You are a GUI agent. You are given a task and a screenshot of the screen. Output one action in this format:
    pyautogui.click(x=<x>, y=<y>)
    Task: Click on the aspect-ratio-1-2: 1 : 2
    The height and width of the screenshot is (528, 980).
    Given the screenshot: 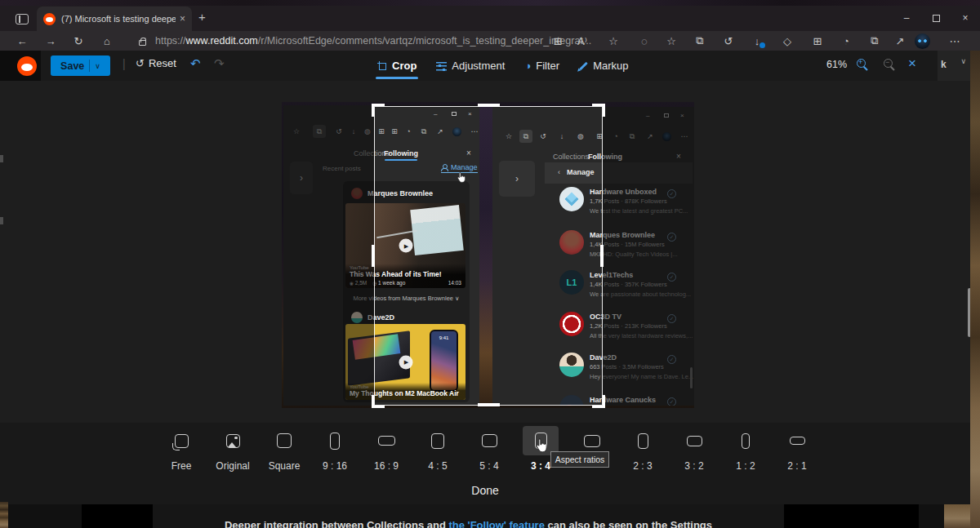 What is the action you would take?
    pyautogui.click(x=746, y=450)
    